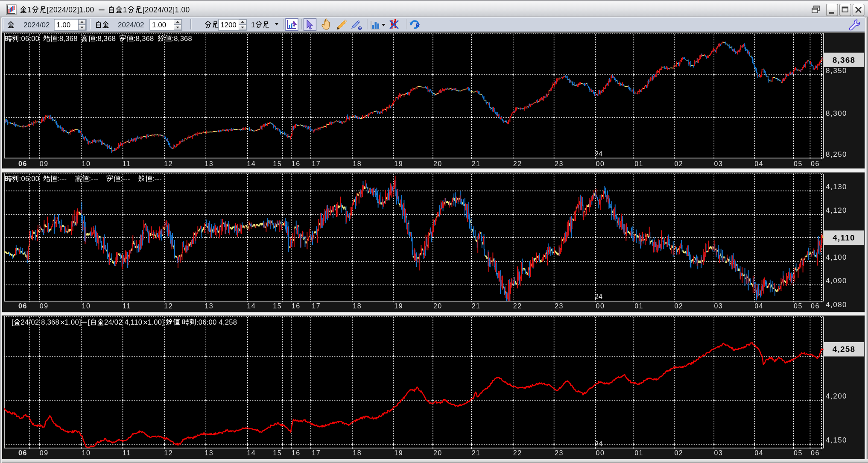 The width and height of the screenshot is (868, 463). Describe the element at coordinates (123, 322) in the screenshot. I see `svg-text: 24/02 4,110` at that location.